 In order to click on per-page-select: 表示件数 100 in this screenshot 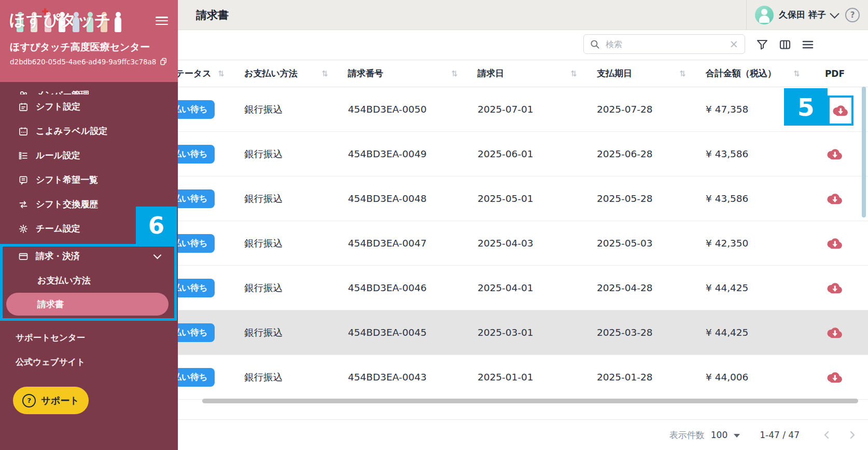, I will do `click(705, 435)`.